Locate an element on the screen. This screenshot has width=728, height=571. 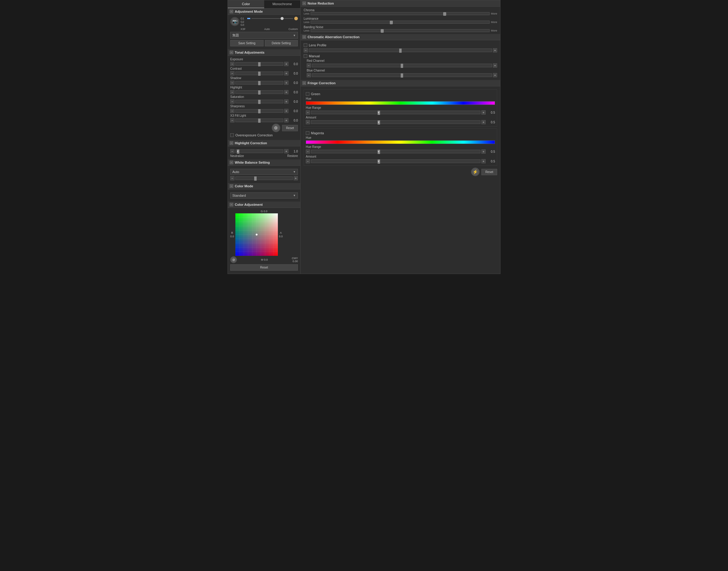
fringe-reset-button: Reset is located at coordinates (489, 172).